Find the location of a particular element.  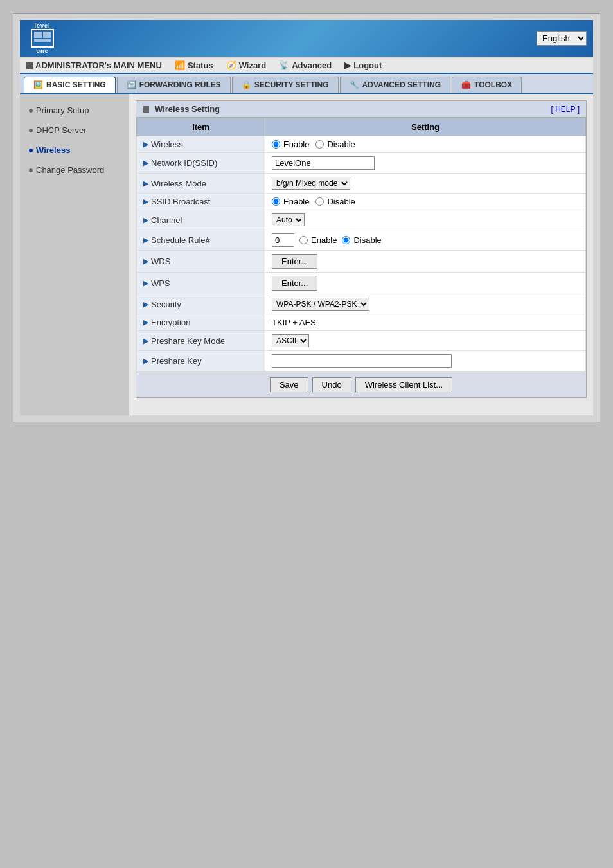

arrow-wds: ▶ is located at coordinates (146, 261).